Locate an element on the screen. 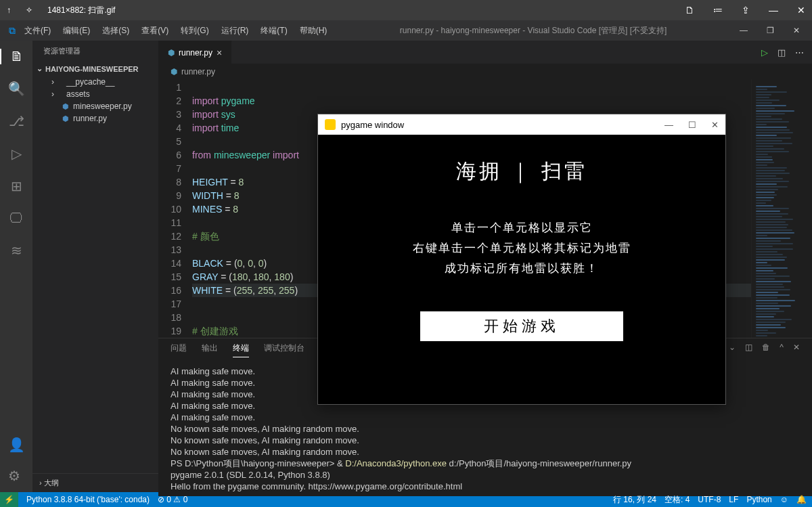  search-icon: 🔍 is located at coordinates (16, 89).